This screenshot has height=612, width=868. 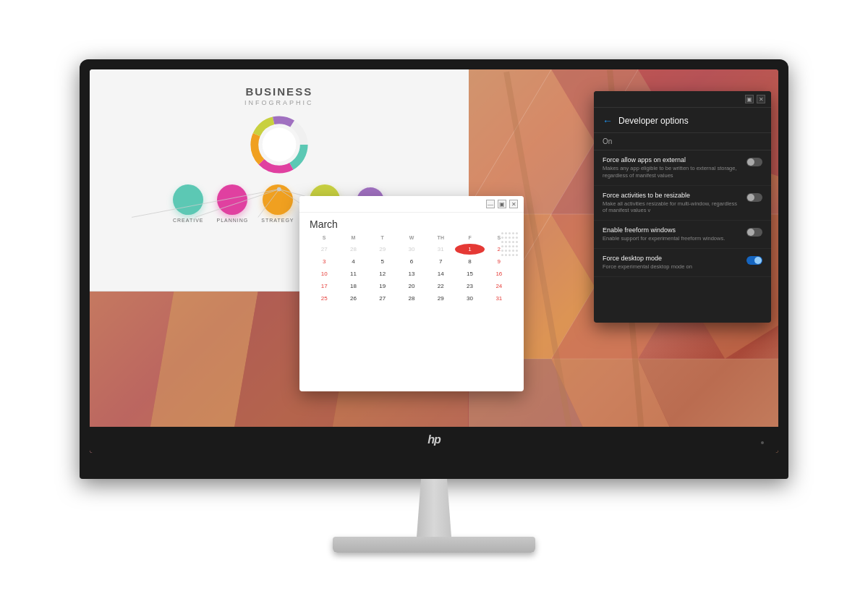 What do you see at coordinates (383, 262) in the screenshot?
I see `cal-cell: 5` at bounding box center [383, 262].